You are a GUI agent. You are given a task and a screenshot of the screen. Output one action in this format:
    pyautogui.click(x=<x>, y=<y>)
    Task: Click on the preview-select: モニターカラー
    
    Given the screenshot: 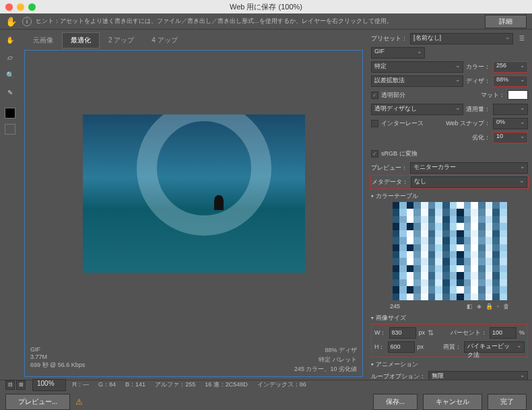 What is the action you would take?
    pyautogui.click(x=469, y=168)
    